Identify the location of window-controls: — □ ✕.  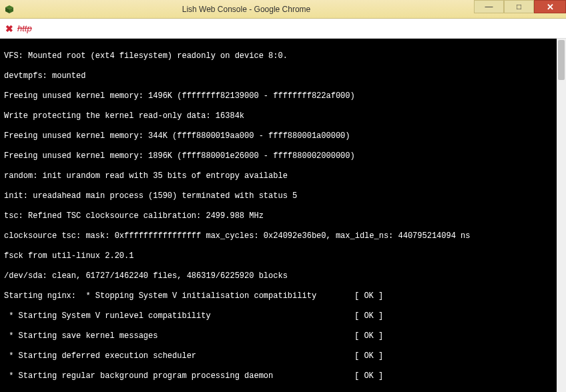
(520, 9).